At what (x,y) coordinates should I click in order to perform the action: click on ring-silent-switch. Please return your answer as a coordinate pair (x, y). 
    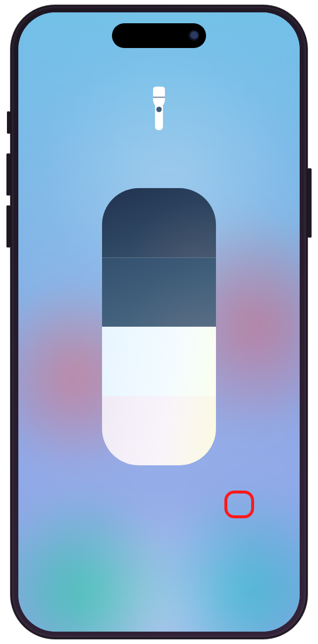
    Looking at the image, I should click on (9, 123).